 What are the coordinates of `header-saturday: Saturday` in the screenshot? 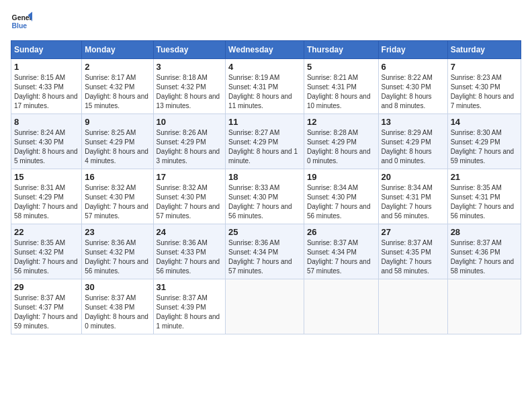 It's located at (484, 50).